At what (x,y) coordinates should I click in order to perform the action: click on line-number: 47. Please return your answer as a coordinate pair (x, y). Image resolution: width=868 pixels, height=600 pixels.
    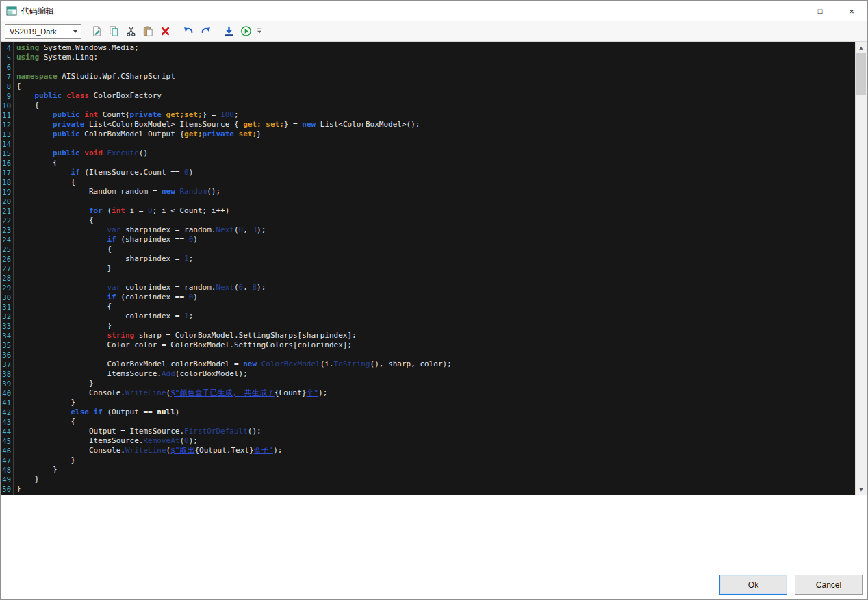
    Looking at the image, I should click on (7, 460).